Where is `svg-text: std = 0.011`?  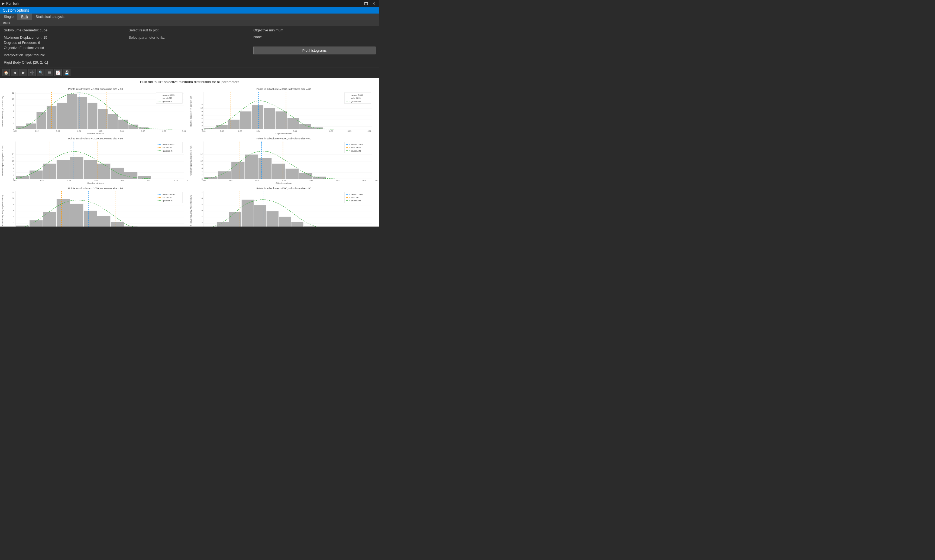 svg-text: std = 0.011 is located at coordinates (167, 148).